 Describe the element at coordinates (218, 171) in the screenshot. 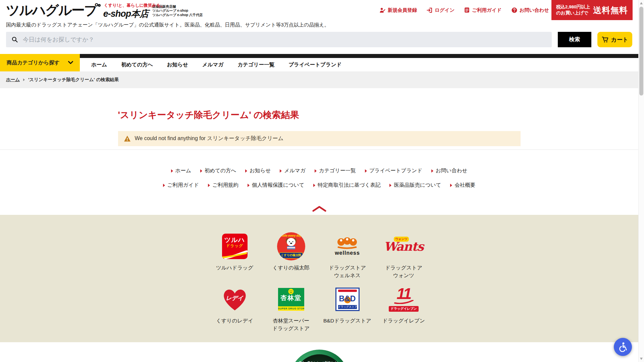

I see `footer-link-first-time: 初めての方へ` at that location.